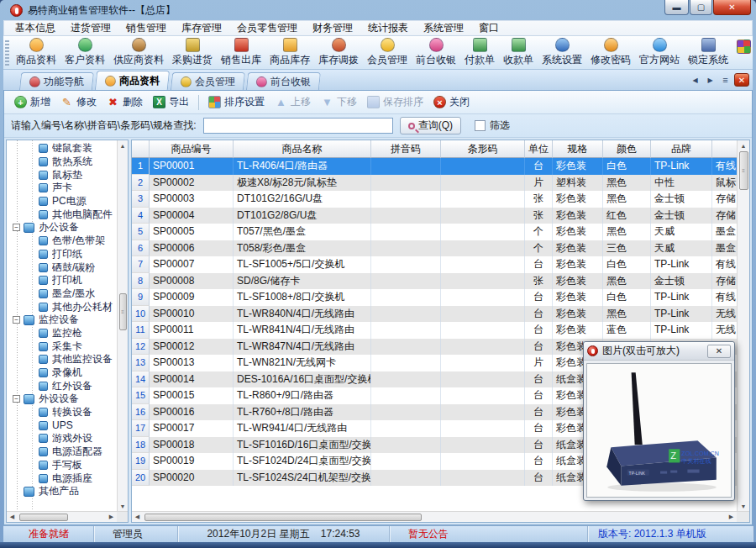 The width and height of the screenshot is (756, 548). What do you see at coordinates (434, 517) in the screenshot?
I see `table-hscrollbar: ◀ ▶` at bounding box center [434, 517].